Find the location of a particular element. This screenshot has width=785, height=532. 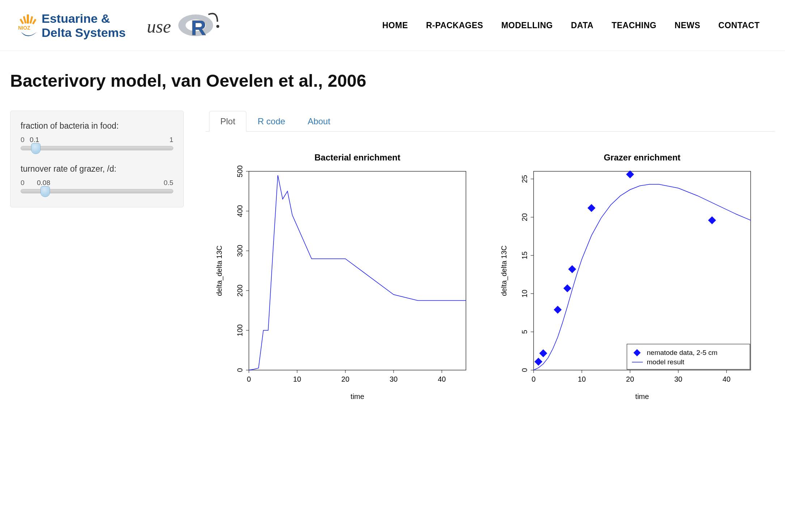

tab-plot: Plot is located at coordinates (228, 121).